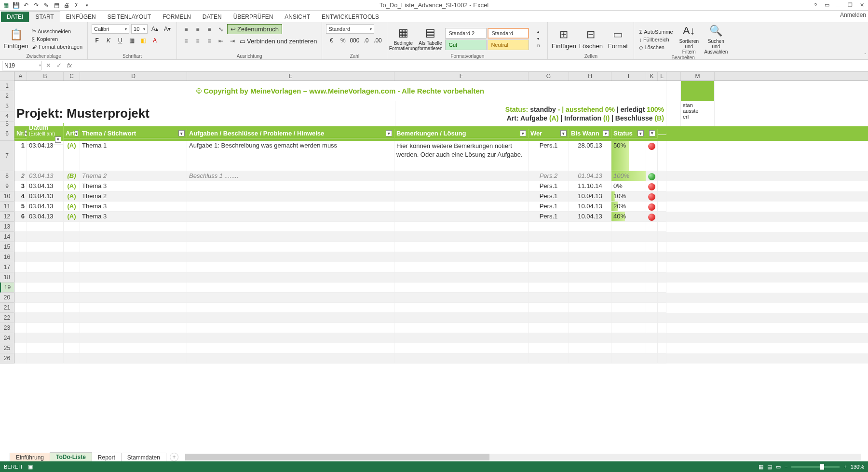 The width and height of the screenshot is (868, 472). What do you see at coordinates (538, 32) in the screenshot?
I see `styles-scroll-up: ▴` at bounding box center [538, 32].